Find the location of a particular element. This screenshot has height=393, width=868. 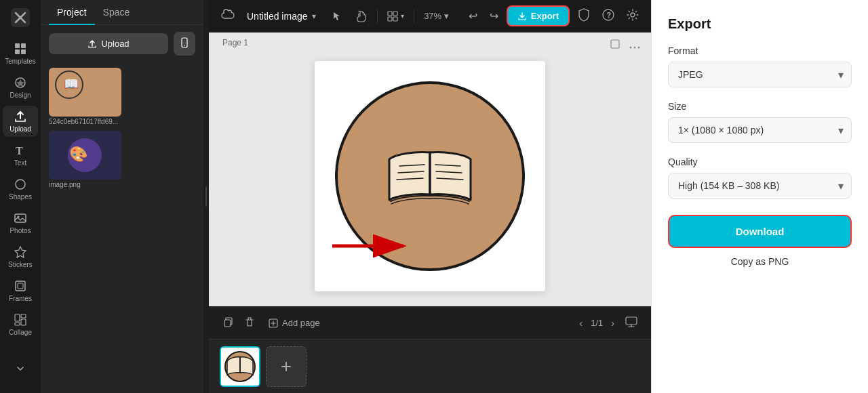

book-illustration is located at coordinates (430, 176).